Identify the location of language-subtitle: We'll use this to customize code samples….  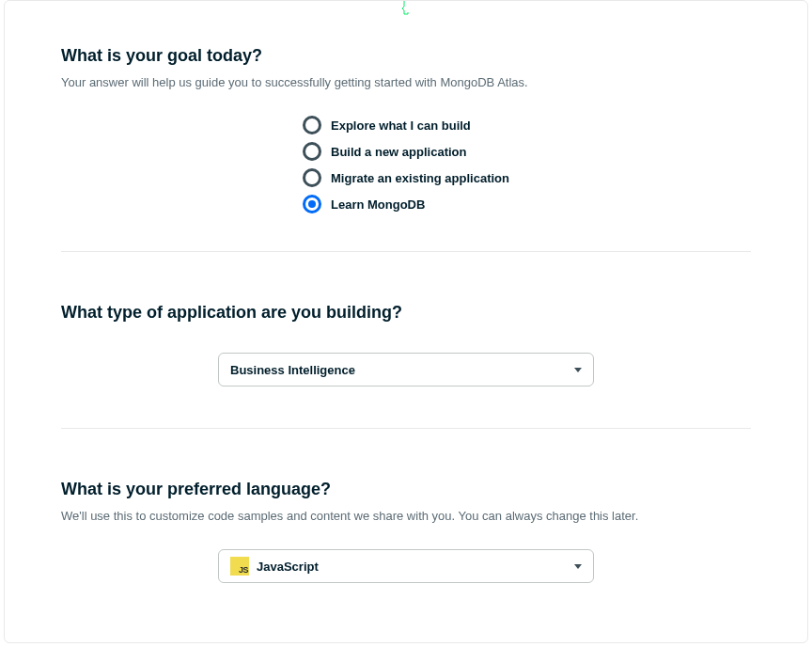
(406, 515).